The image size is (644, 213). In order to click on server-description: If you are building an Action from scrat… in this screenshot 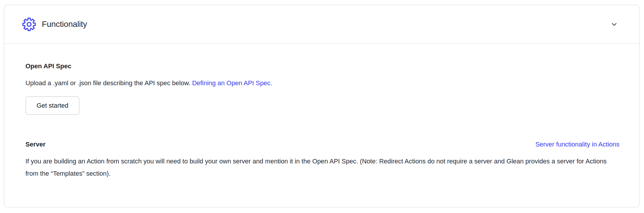, I will do `click(322, 167)`.